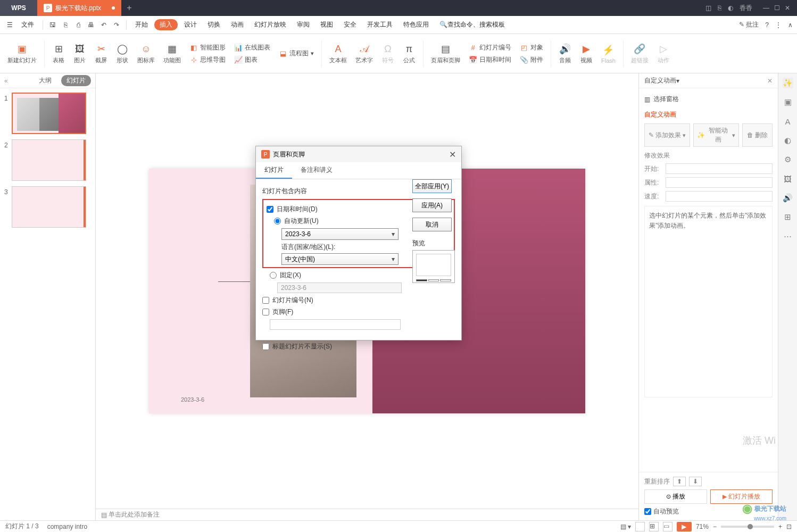  Describe the element at coordinates (388, 53) in the screenshot. I see `symbol-button: Ω符号` at that location.